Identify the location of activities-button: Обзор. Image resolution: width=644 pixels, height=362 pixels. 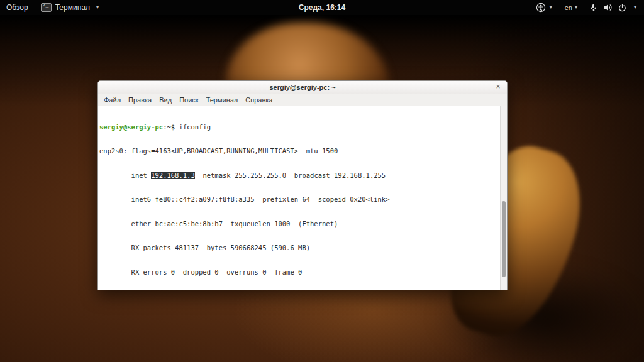
(18, 8).